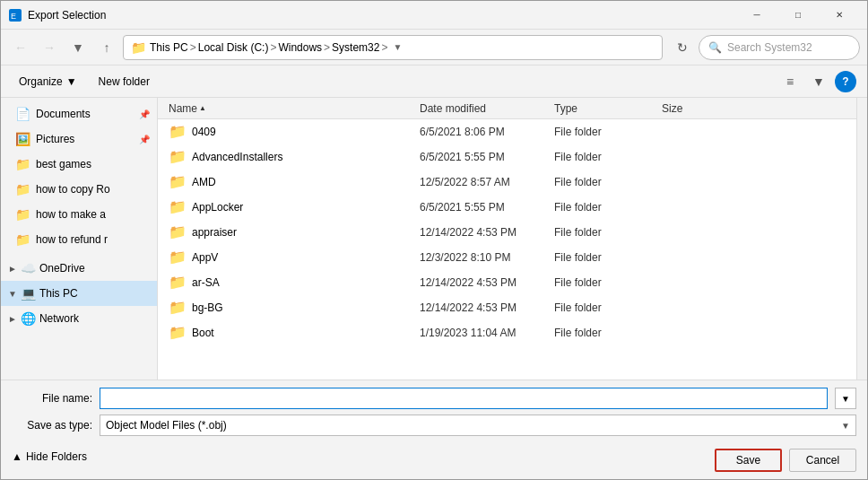  What do you see at coordinates (393, 48) in the screenshot?
I see `address-bar: 📁 This PC > Local Disk (C:) > Windows > …` at bounding box center [393, 48].